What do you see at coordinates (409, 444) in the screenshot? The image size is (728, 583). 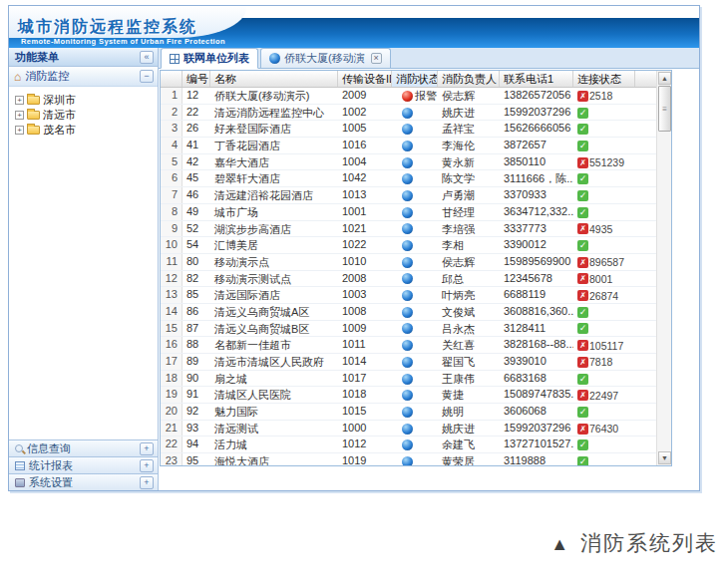 I see `table-row: 2294活力城1012余建飞13727101527...✓` at bounding box center [409, 444].